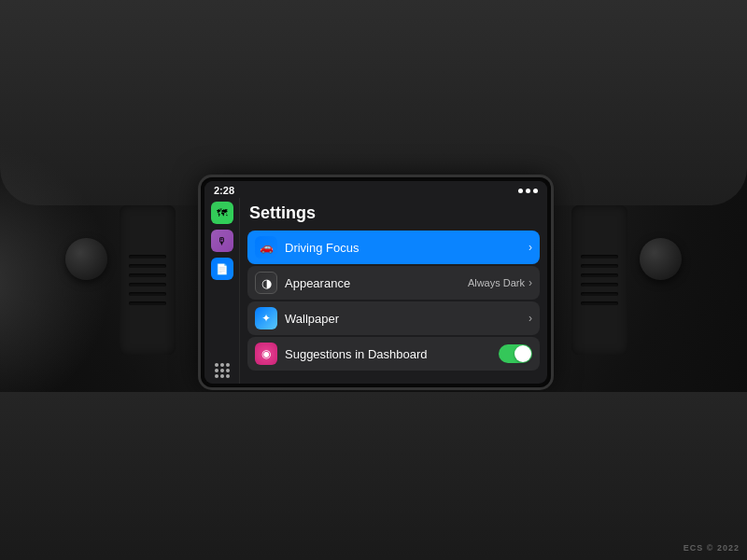 The image size is (747, 560). I want to click on driving-focus-label: Driving Focus, so click(407, 248).